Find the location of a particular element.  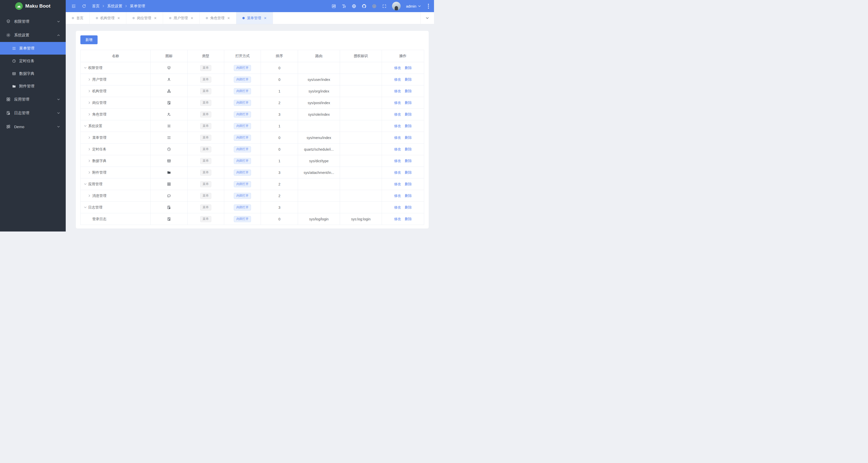

tab-item: 首页 is located at coordinates (78, 18).